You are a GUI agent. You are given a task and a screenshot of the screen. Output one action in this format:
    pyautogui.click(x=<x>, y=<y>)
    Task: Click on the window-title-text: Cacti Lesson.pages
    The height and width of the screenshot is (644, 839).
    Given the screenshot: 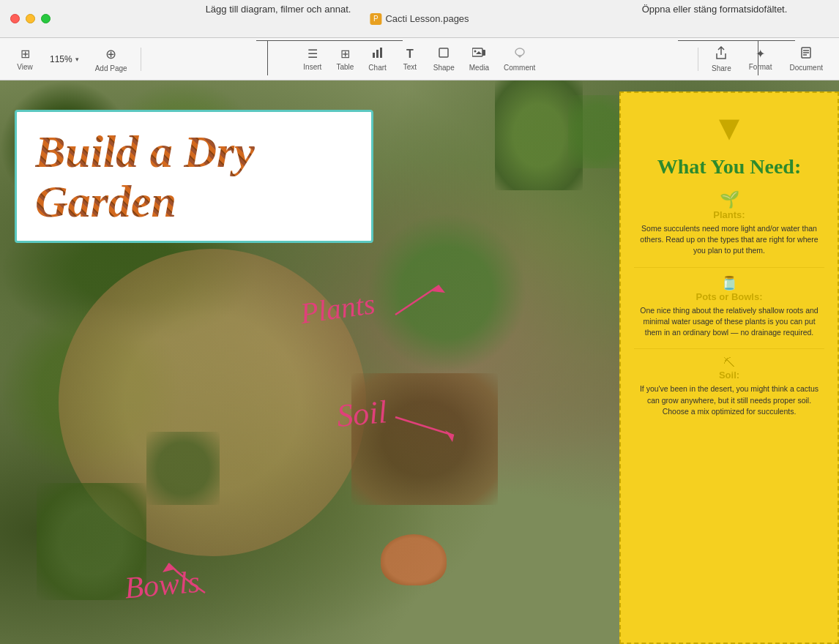 What is the action you would take?
    pyautogui.click(x=427, y=19)
    